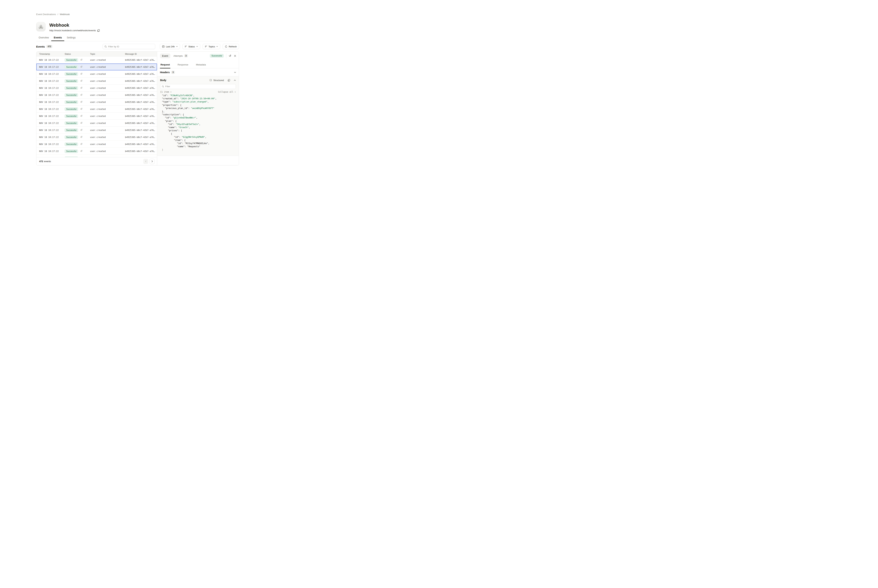 This screenshot has width=878, height=588. What do you see at coordinates (198, 124) in the screenshot?
I see `json-line: "id": "5HycQYuqK3eF5a2v",` at bounding box center [198, 124].